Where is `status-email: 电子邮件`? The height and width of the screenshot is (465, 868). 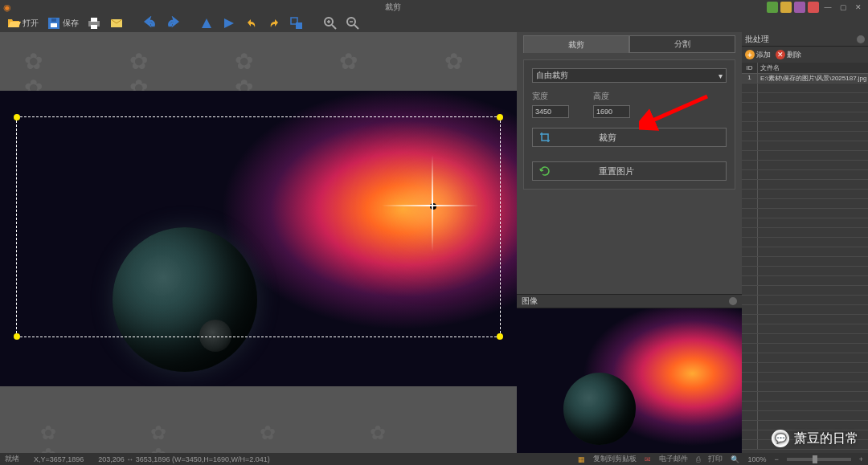
status-email: 电子邮件 is located at coordinates (674, 459).